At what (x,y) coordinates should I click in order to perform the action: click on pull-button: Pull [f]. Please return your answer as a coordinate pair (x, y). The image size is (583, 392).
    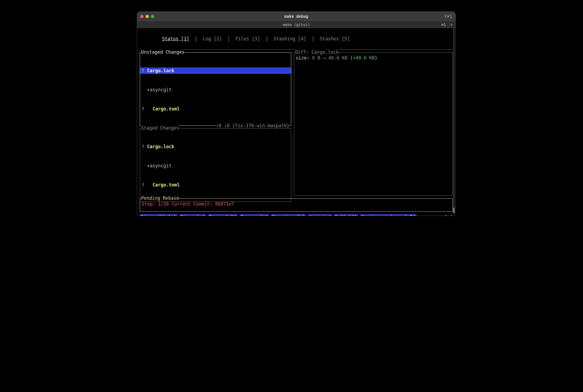
    Looking at the image, I should click on (346, 215).